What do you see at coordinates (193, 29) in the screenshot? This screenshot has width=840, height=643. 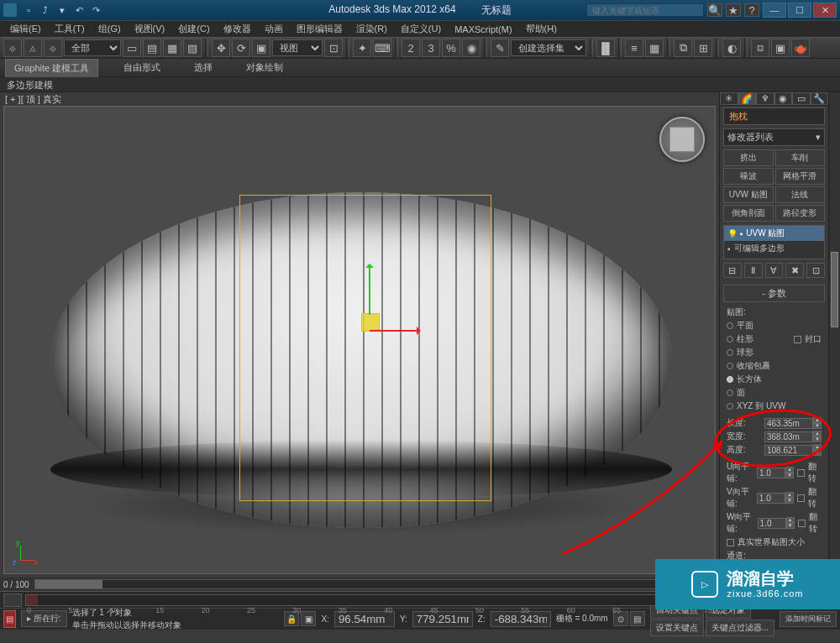 I see `menu-create: 创建(C)` at bounding box center [193, 29].